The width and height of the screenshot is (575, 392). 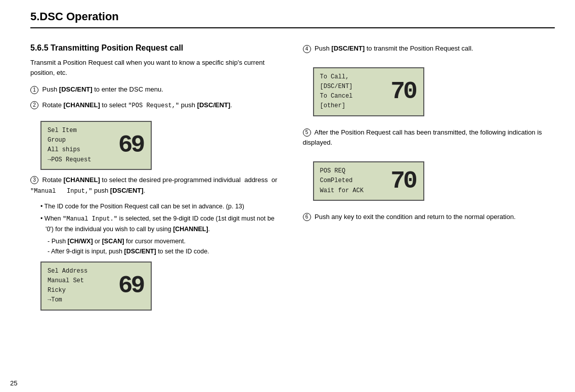 I want to click on lcd1-line3: All ships, so click(x=80, y=150).